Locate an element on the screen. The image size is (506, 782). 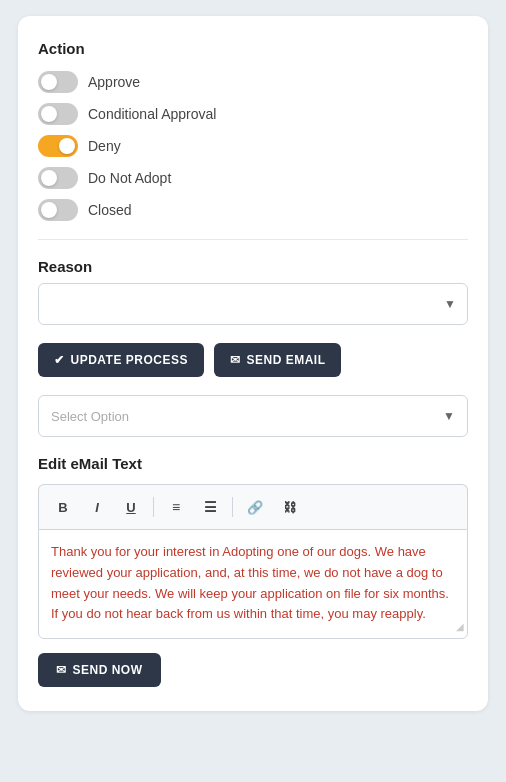
underline-button: U is located at coordinates (131, 507).